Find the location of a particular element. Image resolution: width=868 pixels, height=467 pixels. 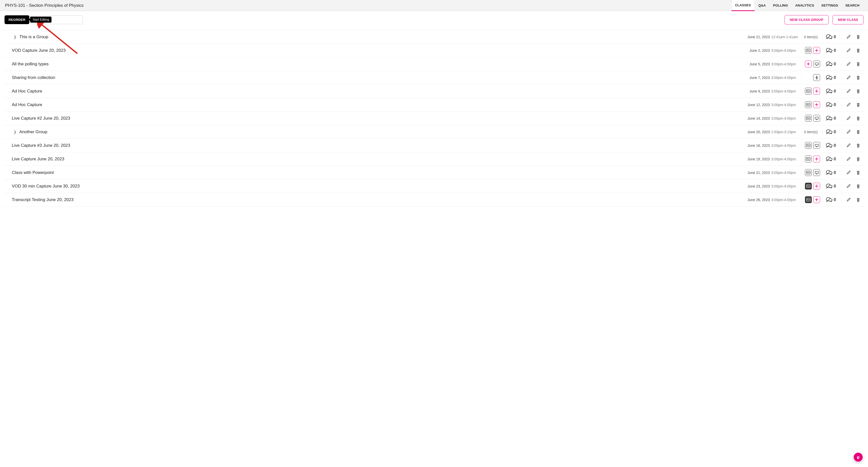

row-title: Class with Powerpoint is located at coordinates (33, 173).